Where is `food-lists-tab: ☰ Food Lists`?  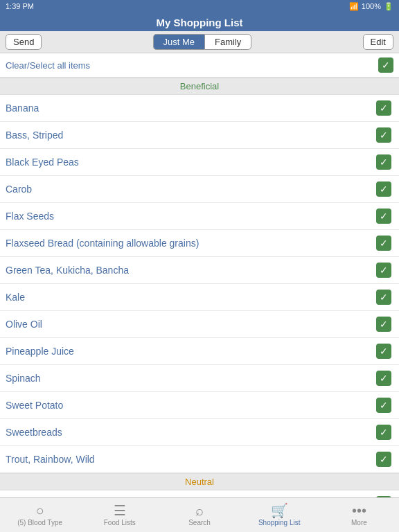 food-lists-tab: ☰ Food Lists is located at coordinates (119, 515).